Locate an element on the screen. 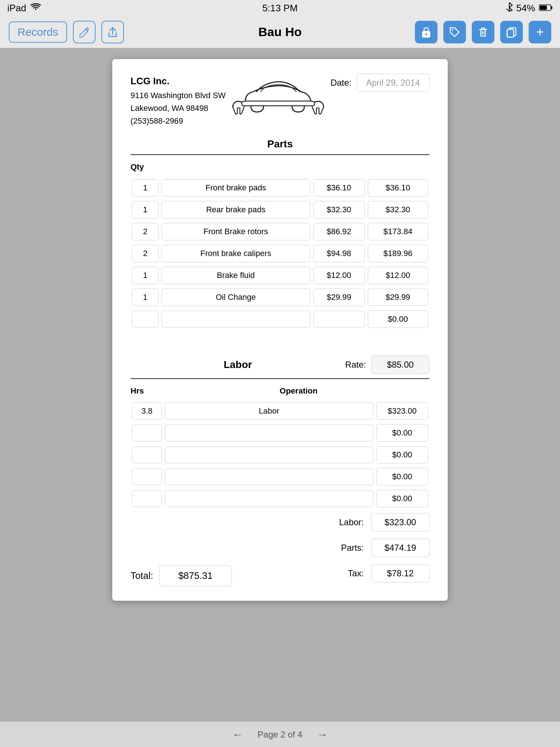  labor-total-0: $323.00 is located at coordinates (402, 411).